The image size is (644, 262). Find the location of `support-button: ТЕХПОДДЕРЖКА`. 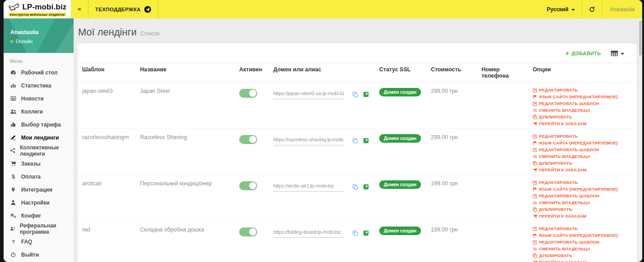

support-button: ТЕХПОДДЕРЖКА is located at coordinates (123, 9).